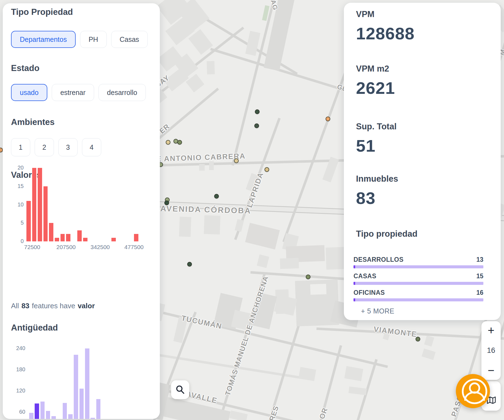  Describe the element at coordinates (33, 122) in the screenshot. I see `section-title-ambientes: Ambientes` at that location.